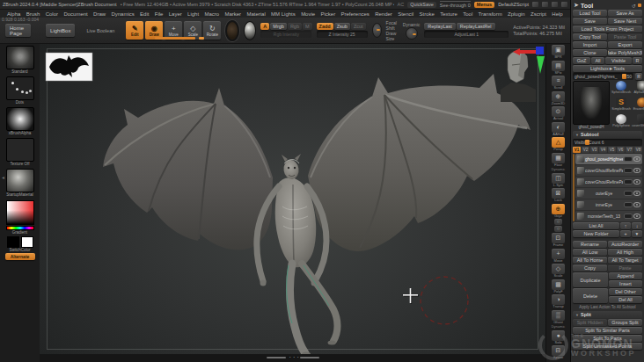 This screenshot has width=644, height=362. I want to click on panel-dot-icon, so click(640, 5).